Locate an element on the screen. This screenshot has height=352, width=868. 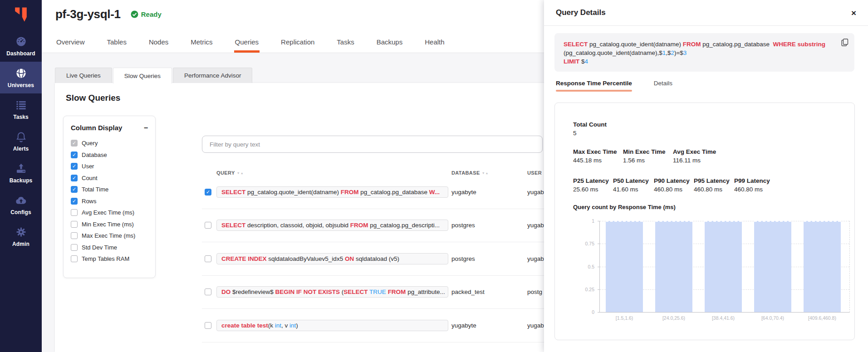
query-text-chip: create table test(k int, v int) is located at coordinates (332, 326).